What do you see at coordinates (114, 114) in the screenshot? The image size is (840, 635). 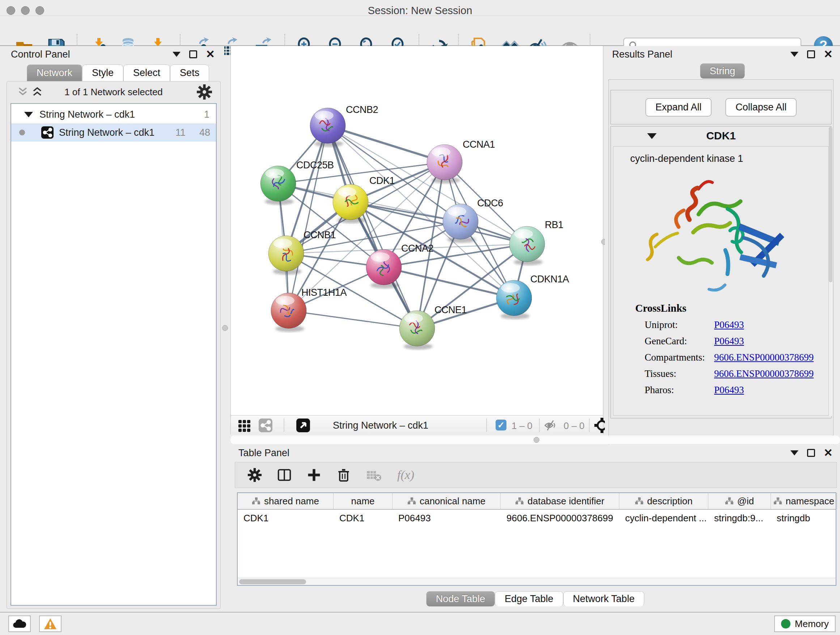 I see `network-collection-row: String Network – cdk1 1` at bounding box center [114, 114].